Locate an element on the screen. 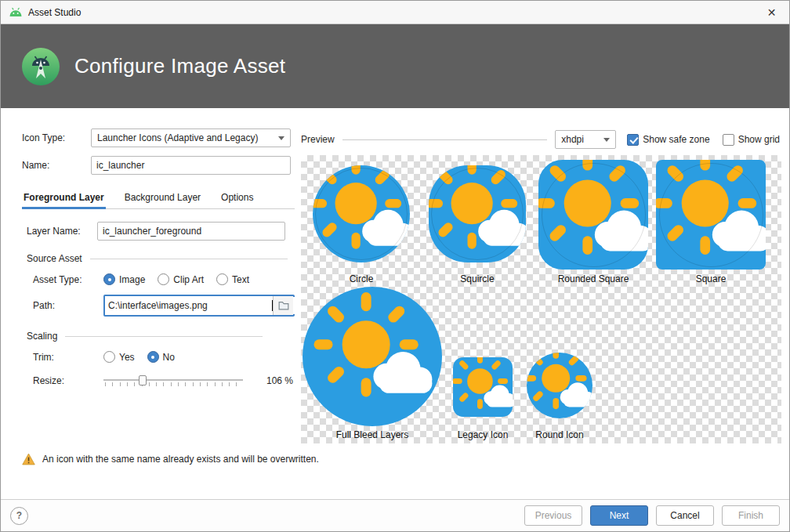 This screenshot has height=532, width=790. radio-label: Image is located at coordinates (132, 280).